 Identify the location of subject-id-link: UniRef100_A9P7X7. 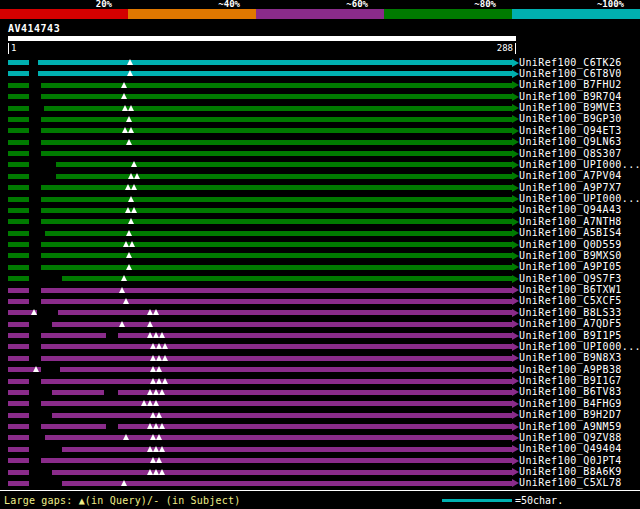
(570, 188).